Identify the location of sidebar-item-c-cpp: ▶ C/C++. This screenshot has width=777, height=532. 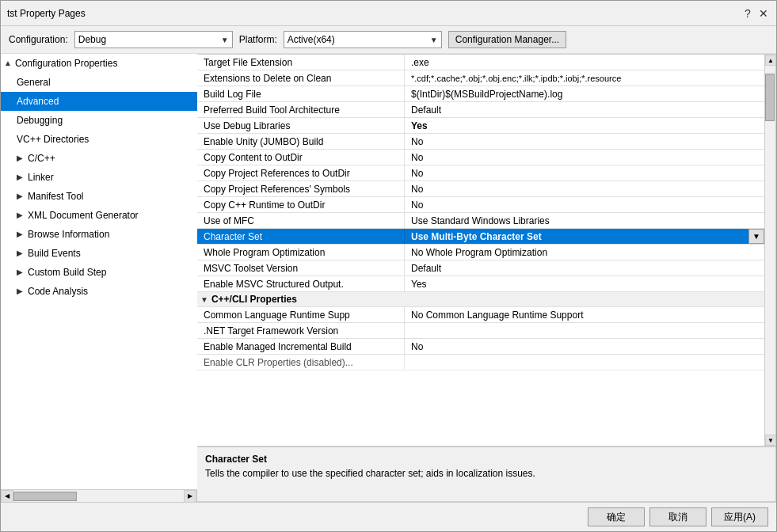
(99, 158).